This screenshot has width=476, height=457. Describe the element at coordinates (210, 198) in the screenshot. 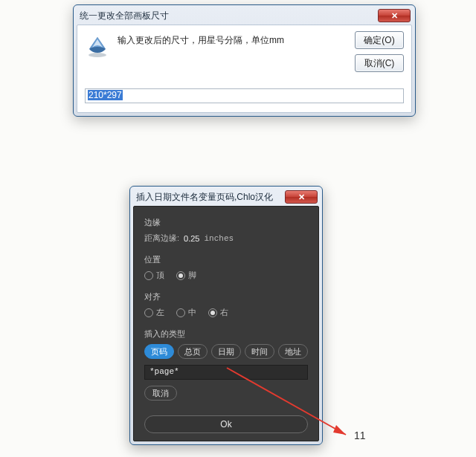

I see `dialog-title: 插入日期文件名变量页码,Chlo汉化` at that location.